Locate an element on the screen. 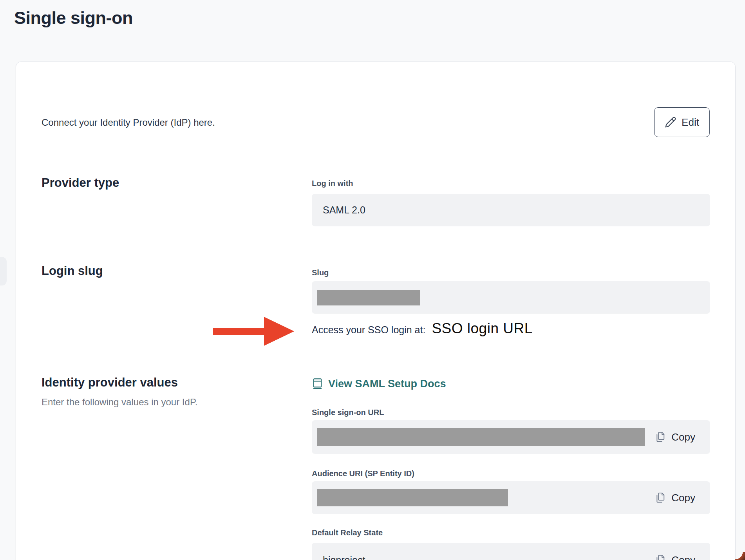  redacted-sso-url-value is located at coordinates (481, 437).